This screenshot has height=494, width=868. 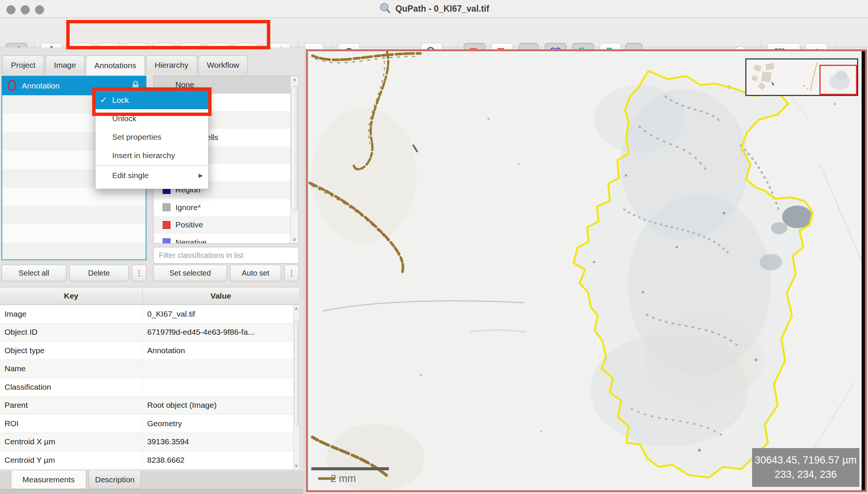 What do you see at coordinates (223, 65) in the screenshot?
I see `tab-workflow: Workflow` at bounding box center [223, 65].